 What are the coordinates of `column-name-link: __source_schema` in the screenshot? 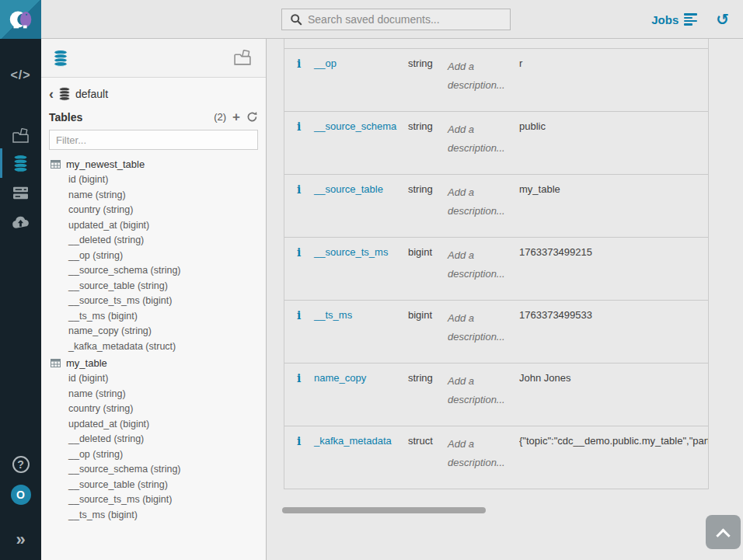 It's located at (355, 126).